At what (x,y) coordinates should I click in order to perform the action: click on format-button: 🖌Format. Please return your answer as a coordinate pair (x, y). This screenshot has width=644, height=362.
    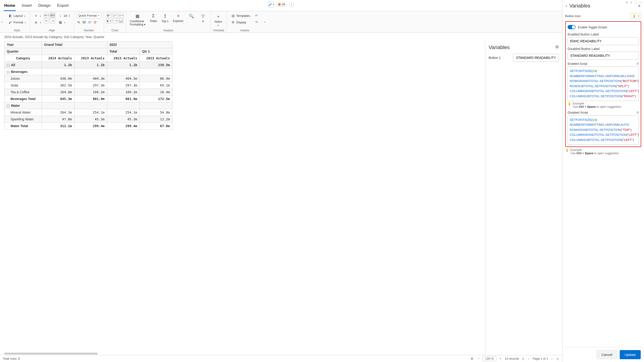
    Looking at the image, I should click on (17, 22).